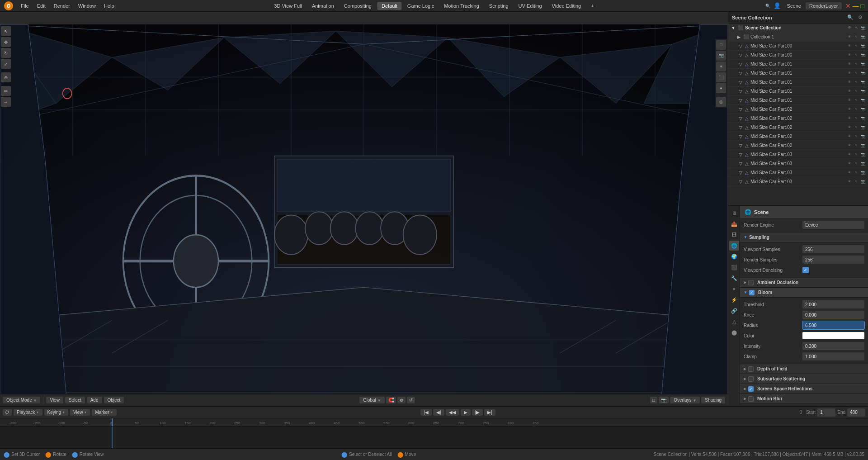 This screenshot has height=460, width=868. I want to click on playback-menu: Playback ▼, so click(28, 413).